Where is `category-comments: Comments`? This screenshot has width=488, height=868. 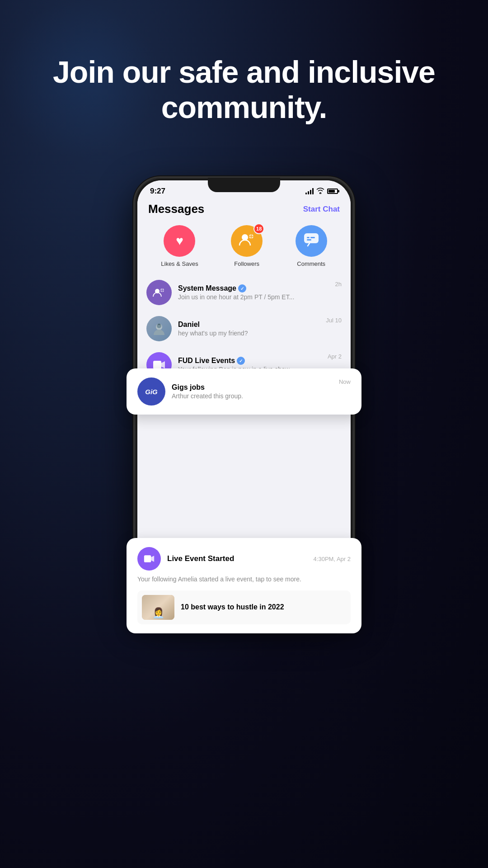
category-comments: Comments is located at coordinates (311, 246).